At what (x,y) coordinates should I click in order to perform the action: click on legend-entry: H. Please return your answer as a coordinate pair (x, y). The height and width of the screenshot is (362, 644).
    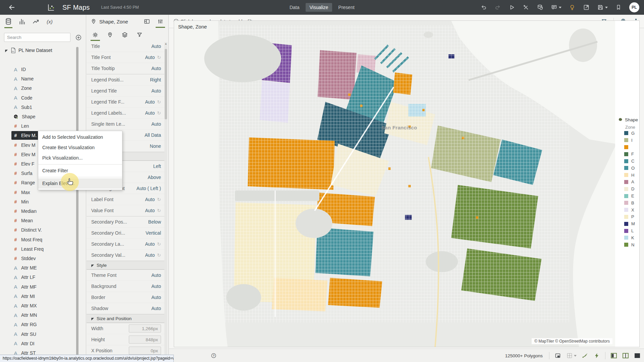
    Looking at the image, I should click on (627, 175).